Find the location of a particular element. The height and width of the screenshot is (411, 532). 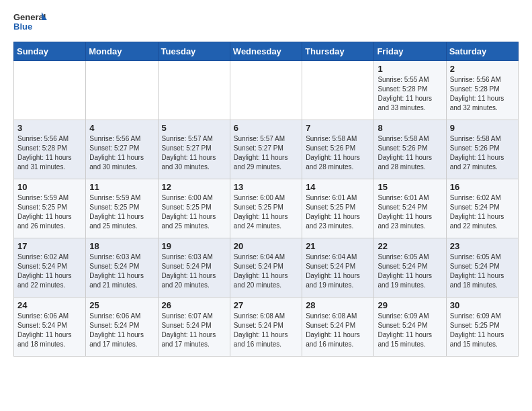

week-row-5: 24Sunrise: 6:06 AM Sunset: 5:24 PM Dayli… is located at coordinates (266, 327).